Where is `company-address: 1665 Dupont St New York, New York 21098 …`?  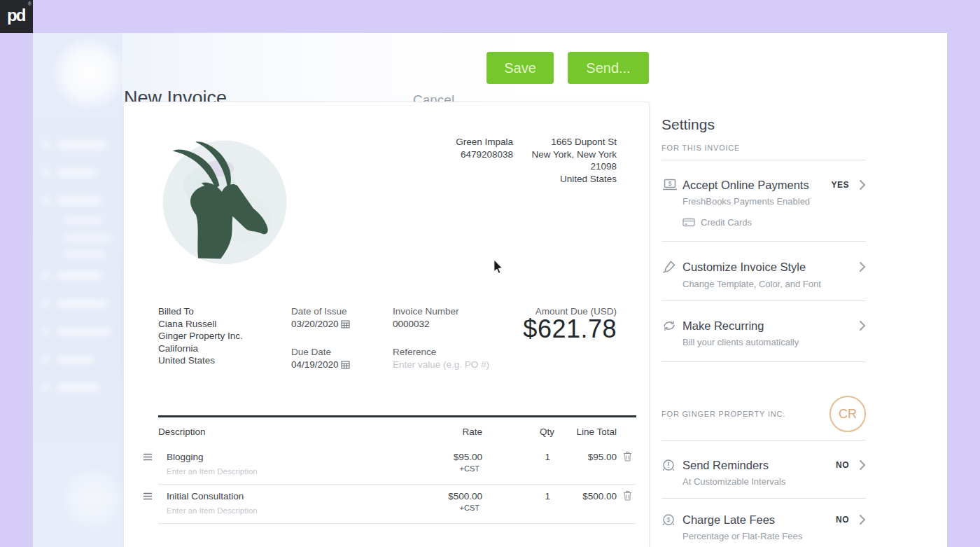 company-address: 1665 Dupont St New York, New York 21098 … is located at coordinates (547, 160).